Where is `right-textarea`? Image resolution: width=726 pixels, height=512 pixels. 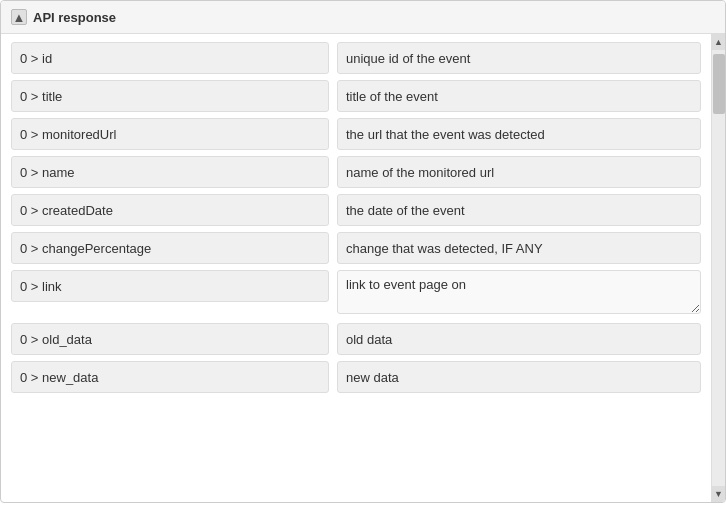 right-textarea is located at coordinates (519, 292).